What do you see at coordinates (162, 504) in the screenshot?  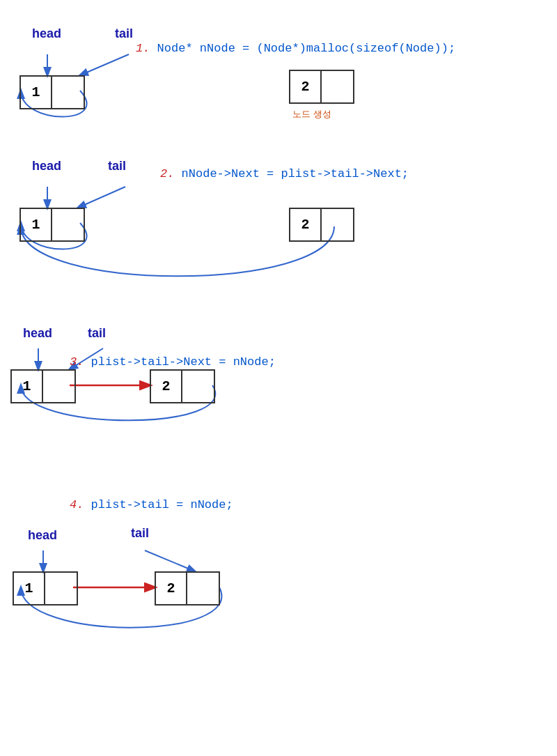 I see `step4-code-text: plist->tail = nNode;` at bounding box center [162, 504].